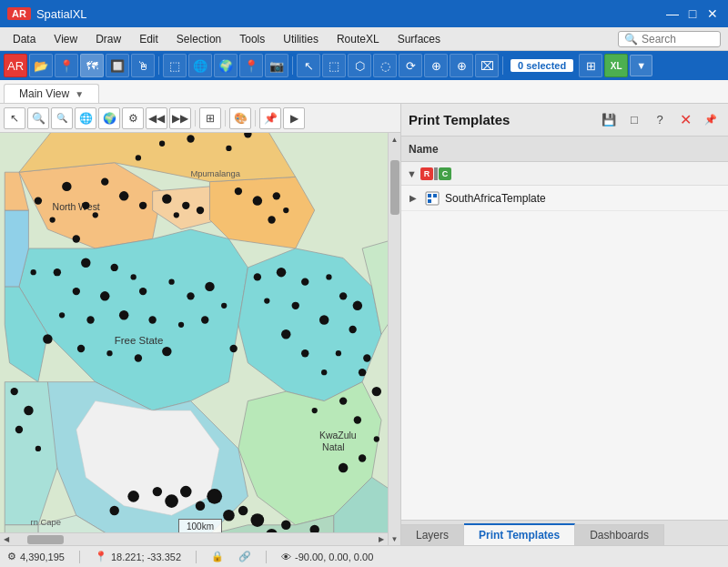 This screenshot has height=567, width=728. I want to click on scale-bar-label: 100km, so click(200, 526).